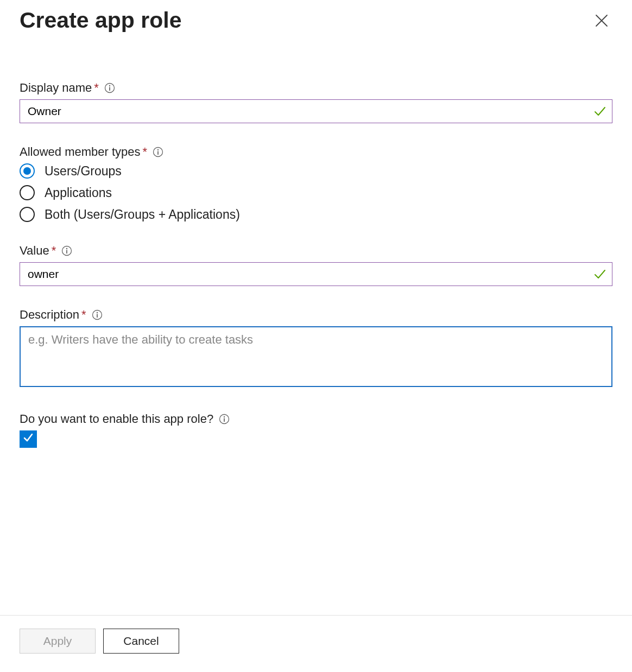 The image size is (632, 672). Describe the element at coordinates (101, 21) in the screenshot. I see `panel-title: Create app role` at that location.